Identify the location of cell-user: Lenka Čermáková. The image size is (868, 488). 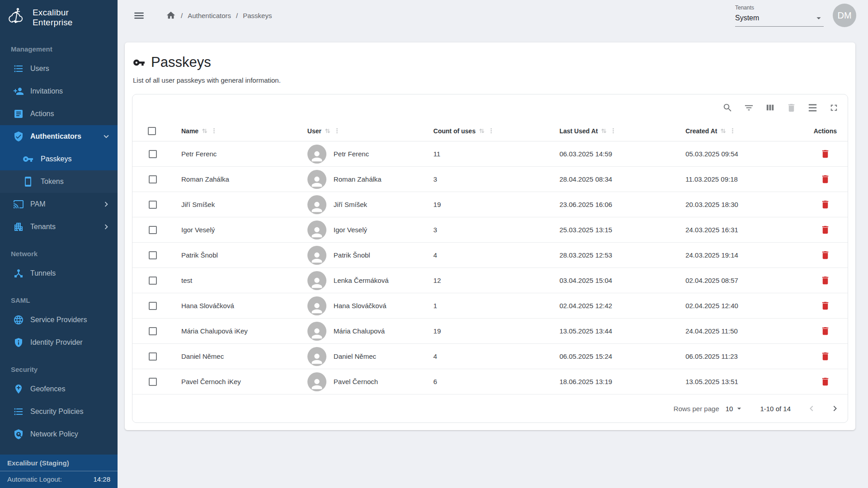
(361, 280).